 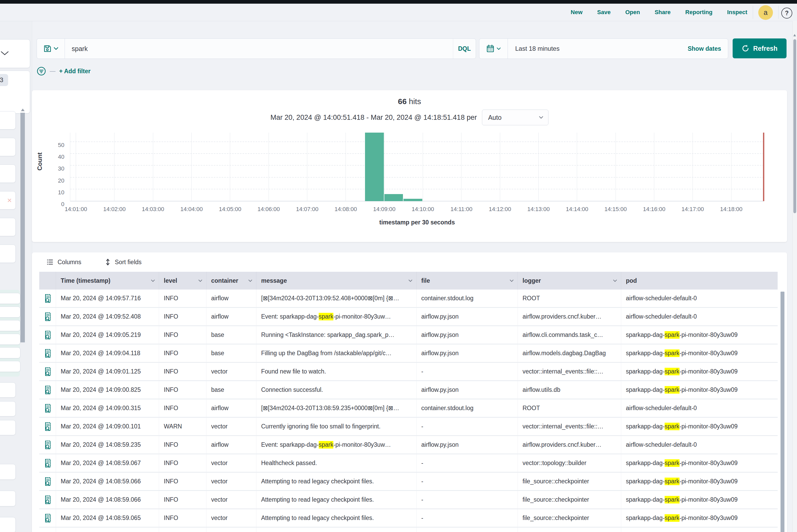 I want to click on column-header-container: container, so click(x=231, y=281).